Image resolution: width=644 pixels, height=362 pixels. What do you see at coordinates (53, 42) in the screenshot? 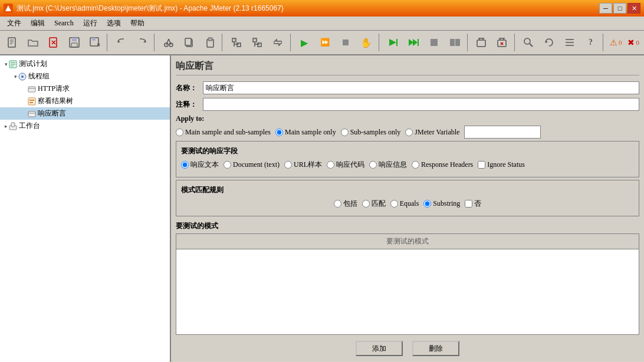
I see `close-file-button` at bounding box center [53, 42].